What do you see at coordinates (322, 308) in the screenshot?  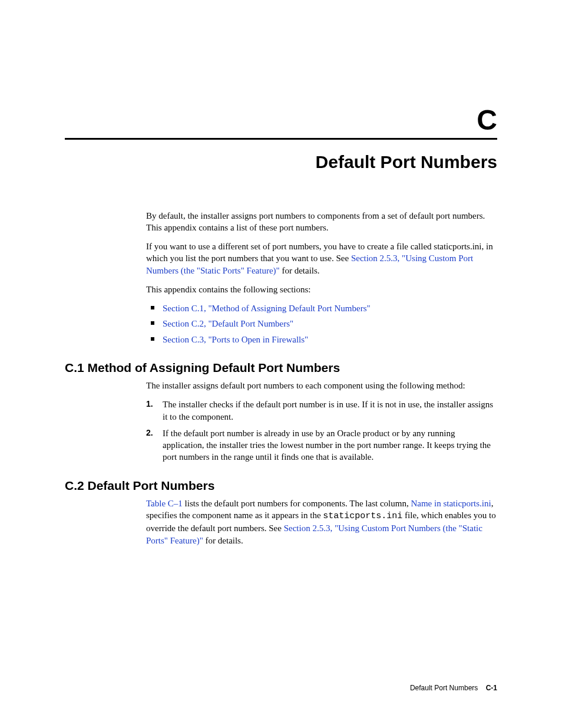 I see `list-item: Section C.1, "Method of Assigning Defaul…` at bounding box center [322, 308].